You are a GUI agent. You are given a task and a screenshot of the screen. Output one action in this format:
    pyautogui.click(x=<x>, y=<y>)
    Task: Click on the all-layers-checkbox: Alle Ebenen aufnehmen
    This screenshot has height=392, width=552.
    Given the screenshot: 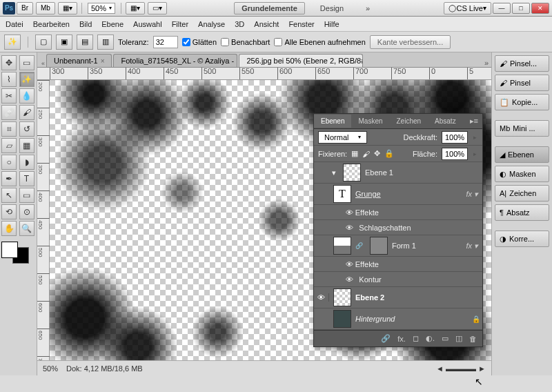 What is the action you would take?
    pyautogui.click(x=319, y=42)
    